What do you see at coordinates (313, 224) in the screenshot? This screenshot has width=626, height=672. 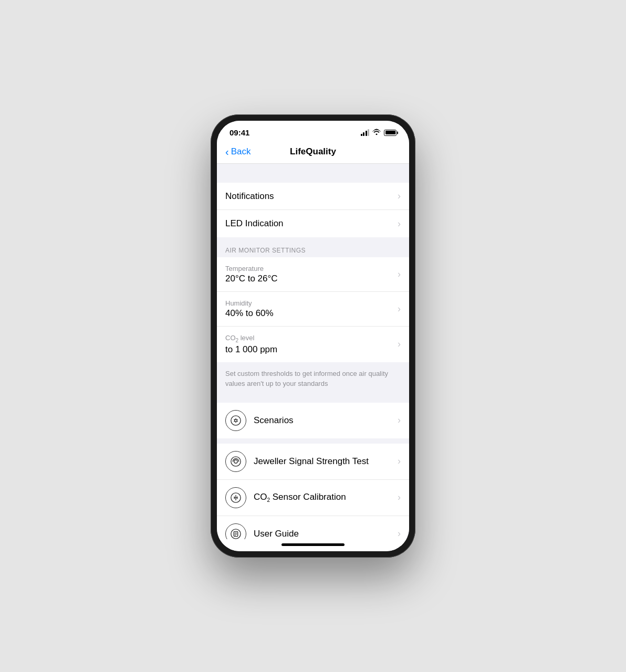 I see `led-indication-item: LED Indication ›` at bounding box center [313, 224].